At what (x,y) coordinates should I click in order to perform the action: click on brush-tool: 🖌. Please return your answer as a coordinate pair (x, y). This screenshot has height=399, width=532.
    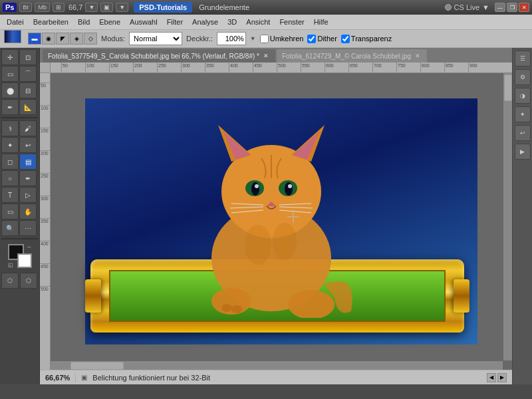
    Looking at the image, I should click on (28, 128).